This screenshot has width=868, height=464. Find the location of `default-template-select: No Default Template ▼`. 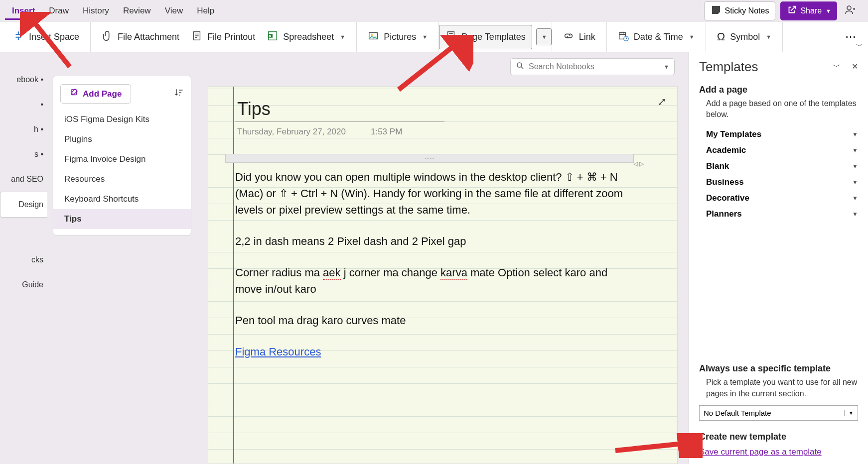

default-template-select: No Default Template ▼ is located at coordinates (778, 413).